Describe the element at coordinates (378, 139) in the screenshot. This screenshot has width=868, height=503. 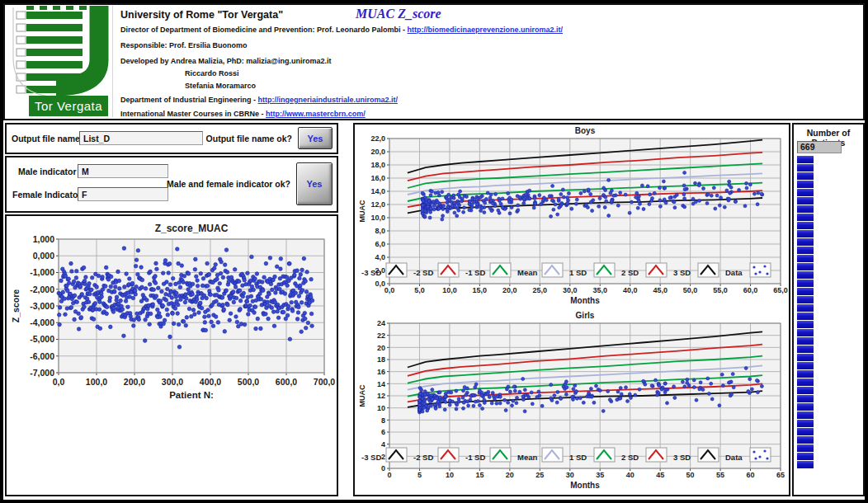
I see `svg-text: 22,0` at that location.